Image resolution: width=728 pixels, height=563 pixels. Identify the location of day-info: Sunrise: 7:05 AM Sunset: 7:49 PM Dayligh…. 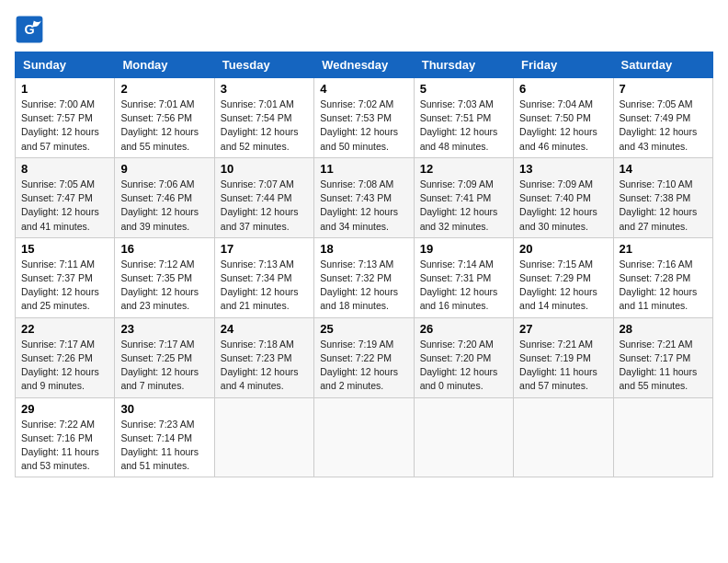
(664, 125).